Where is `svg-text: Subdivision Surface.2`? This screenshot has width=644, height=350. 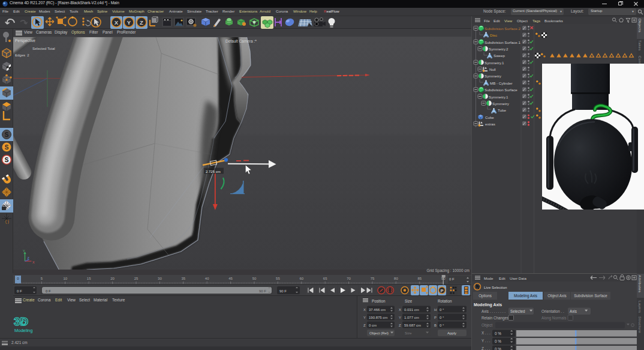 svg-text: Subdivision Surface.2 is located at coordinates (502, 29).